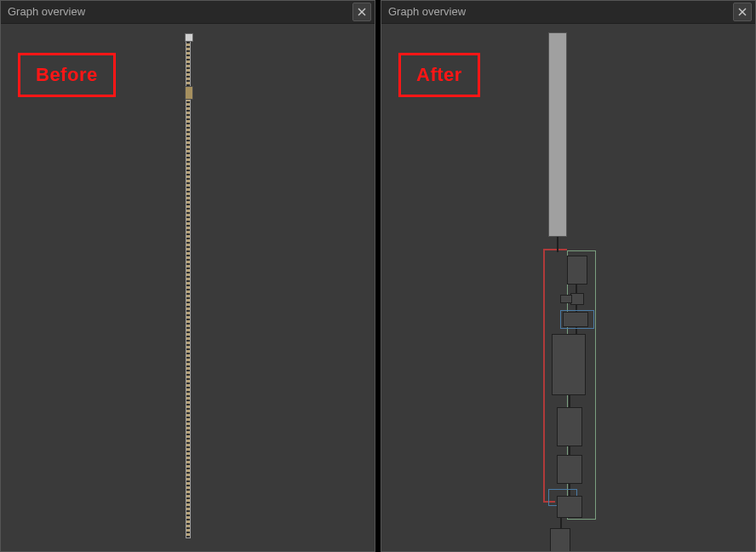 This screenshot has height=552, width=756. I want to click on left-titlebar: Graph overview, so click(187, 12).